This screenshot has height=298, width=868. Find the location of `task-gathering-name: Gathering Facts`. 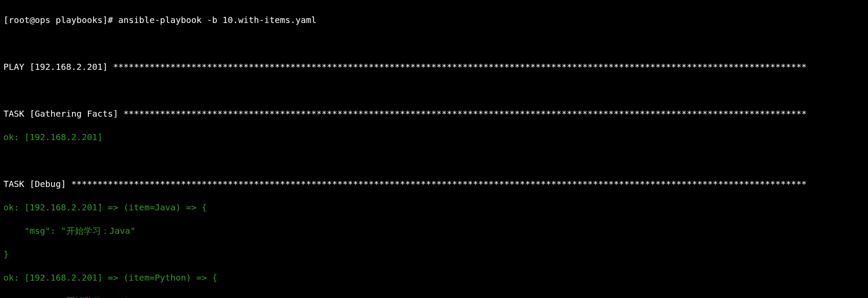

task-gathering-name: Gathering Facts is located at coordinates (74, 114).